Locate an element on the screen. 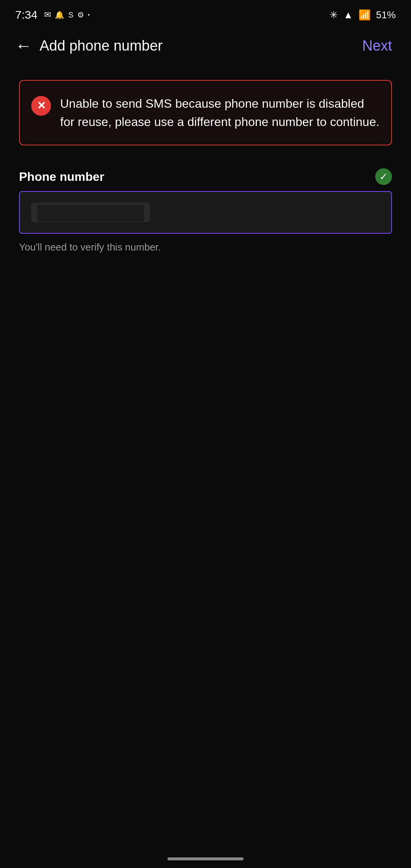 This screenshot has height=868, width=411. phone-input-wrapper is located at coordinates (206, 212).